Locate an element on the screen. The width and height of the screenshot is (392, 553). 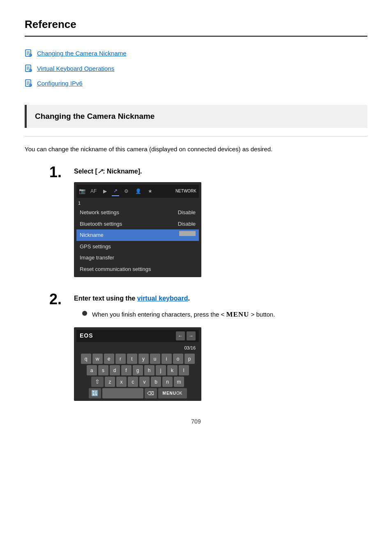
key-s: s is located at coordinates (104, 370).